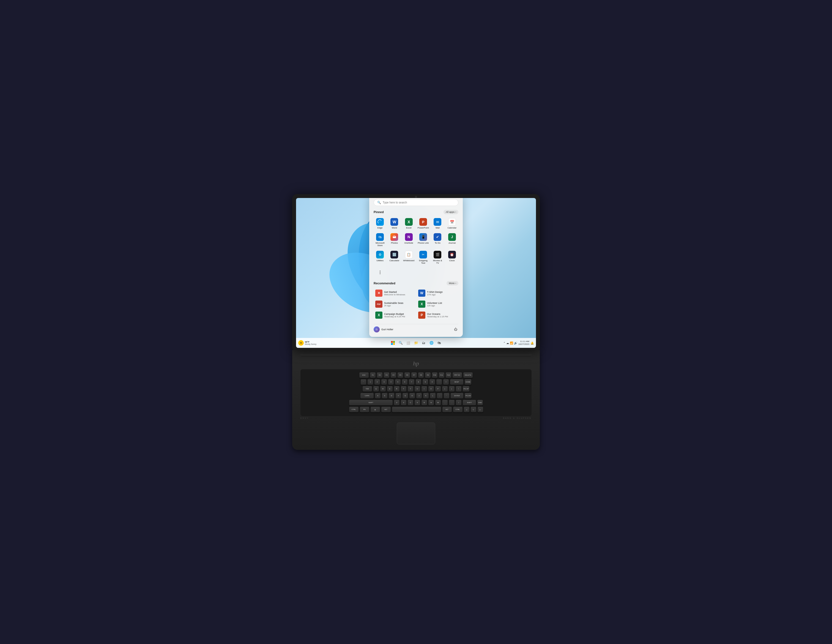  What do you see at coordinates (510, 343) in the screenshot?
I see `system-tray: ⌃ ☁ 📶 🔊` at bounding box center [510, 343].